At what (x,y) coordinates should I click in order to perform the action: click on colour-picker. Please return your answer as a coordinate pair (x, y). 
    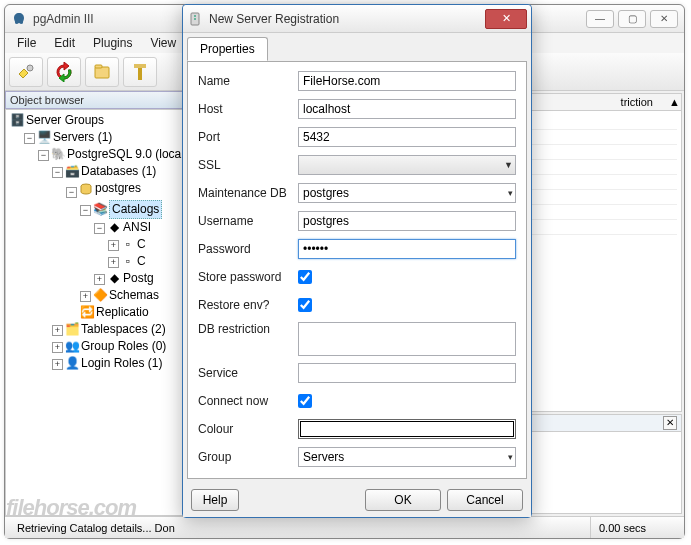
    Looking at the image, I should click on (407, 429).